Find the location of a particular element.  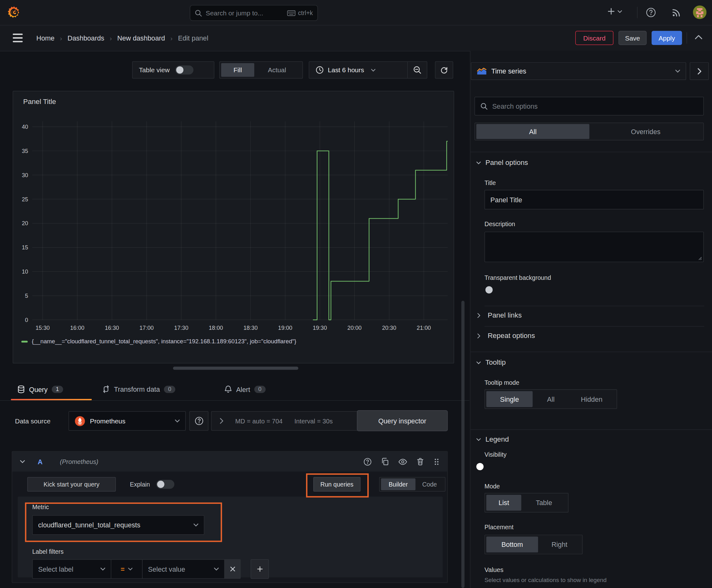

svg-text: 30 is located at coordinates (25, 175).